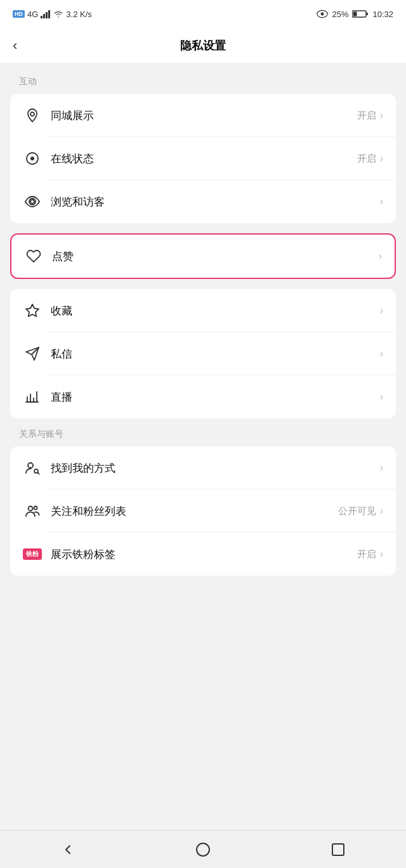 The height and width of the screenshot is (868, 406). What do you see at coordinates (382, 397) in the screenshot?
I see `live-chevron: ›` at bounding box center [382, 397].